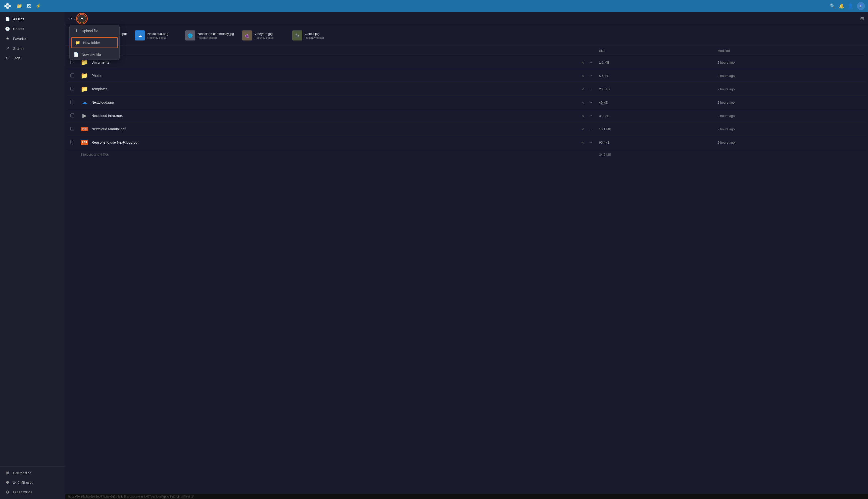 Image resolution: width=868 pixels, height=499 pixels. Describe the element at coordinates (605, 154) in the screenshot. I see `summary-size-label: 24.6 MB` at that location.